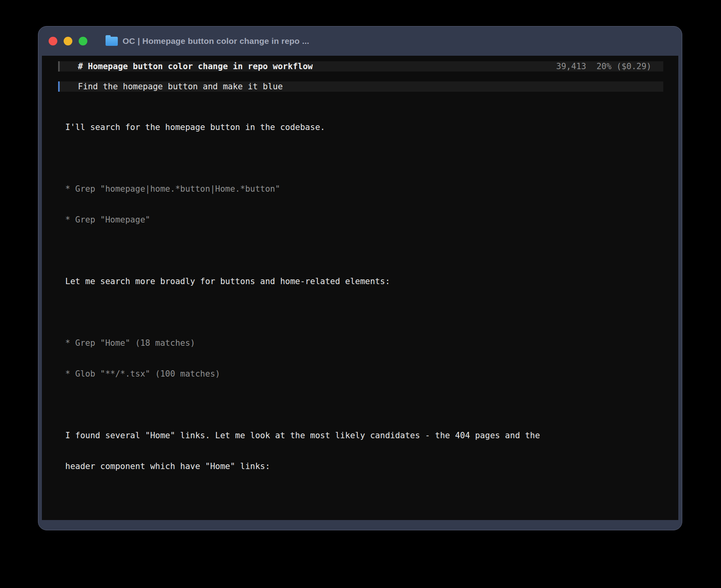 This screenshot has width=721, height=588. What do you see at coordinates (364, 466) in the screenshot?
I see `assistant-text: header component which have "Home" links…` at bounding box center [364, 466].